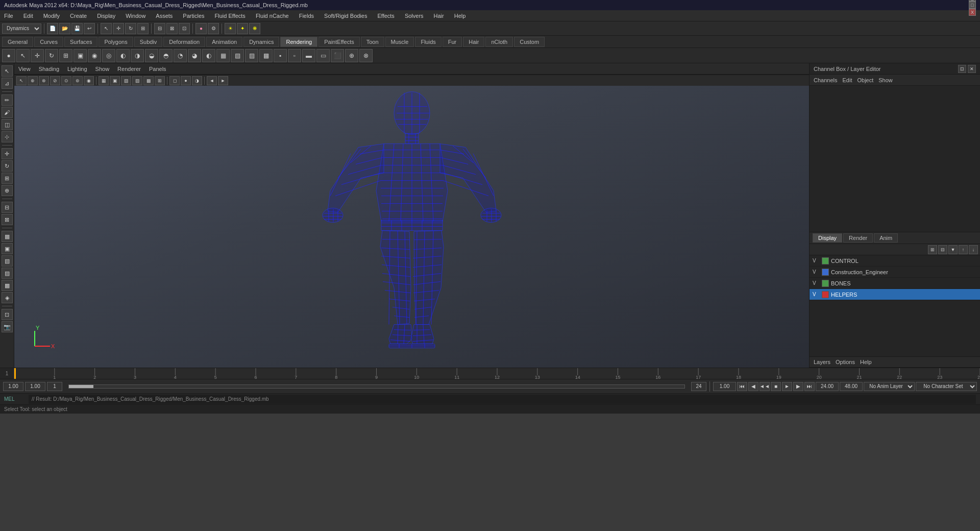 Image resolution: width=980 pixels, height=531 pixels. I want to click on shelf-icon12: ▧, so click(237, 56).